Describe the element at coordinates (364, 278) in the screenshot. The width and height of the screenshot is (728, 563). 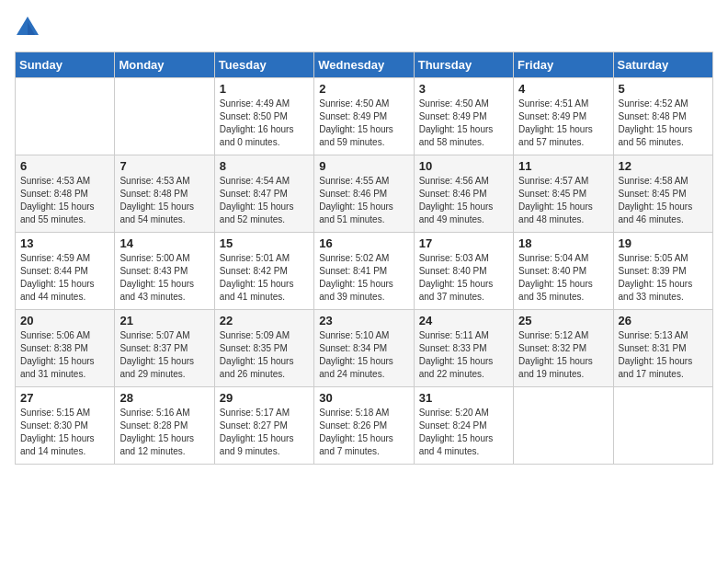
I see `day-info: Sunrise: 5:02 AM Sunset: 8:41 PM Dayligh…` at that location.